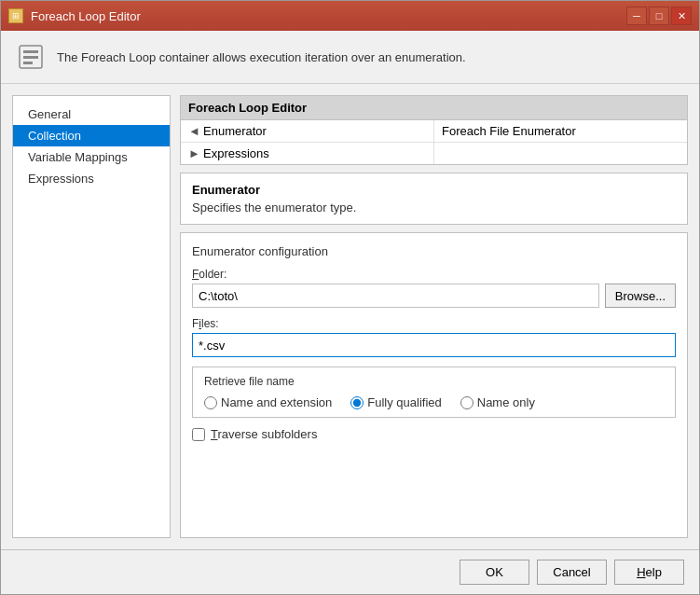  I want to click on title-bar-buttons: ─ □ ✕, so click(659, 16).